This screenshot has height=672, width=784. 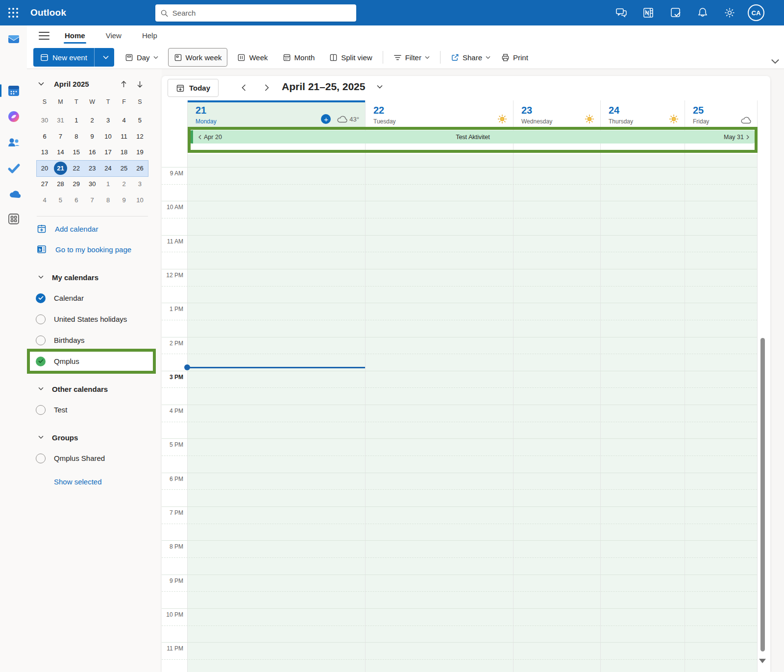 I want to click on mini-day: 16, so click(x=92, y=152).